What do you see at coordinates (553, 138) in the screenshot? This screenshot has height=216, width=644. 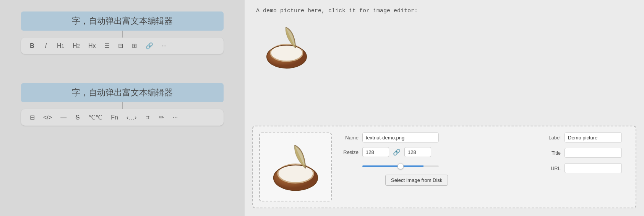 I see `meta-label-label: Label` at bounding box center [553, 138].